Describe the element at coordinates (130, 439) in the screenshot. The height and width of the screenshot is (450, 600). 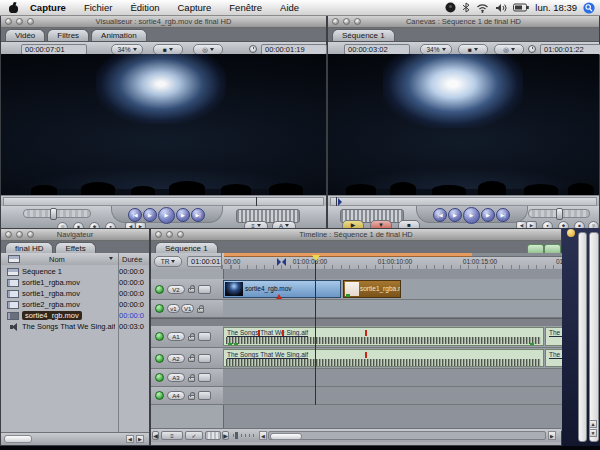
I see `scroll-left-button: ◀` at that location.